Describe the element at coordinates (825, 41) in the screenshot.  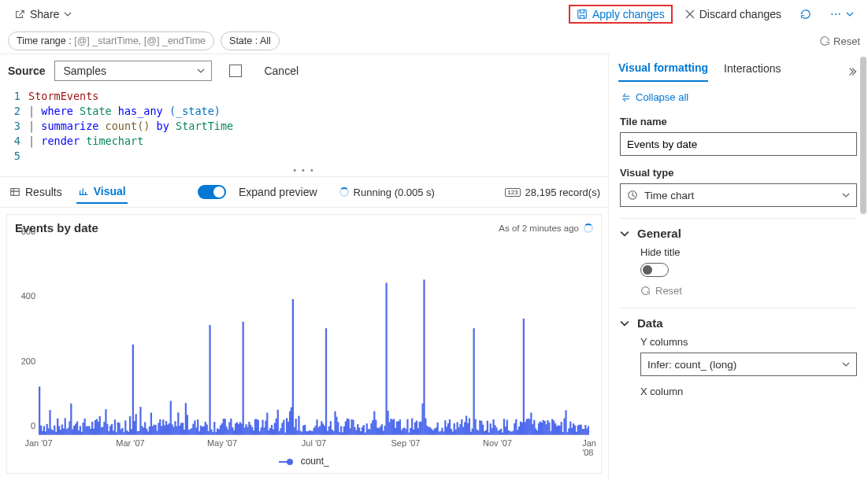
I see `undo-icon` at that location.